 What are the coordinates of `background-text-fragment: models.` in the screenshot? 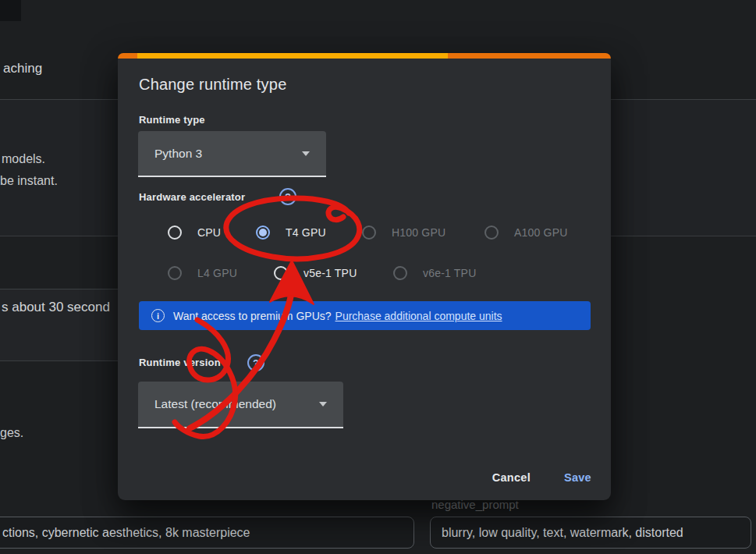 It's located at (23, 159).